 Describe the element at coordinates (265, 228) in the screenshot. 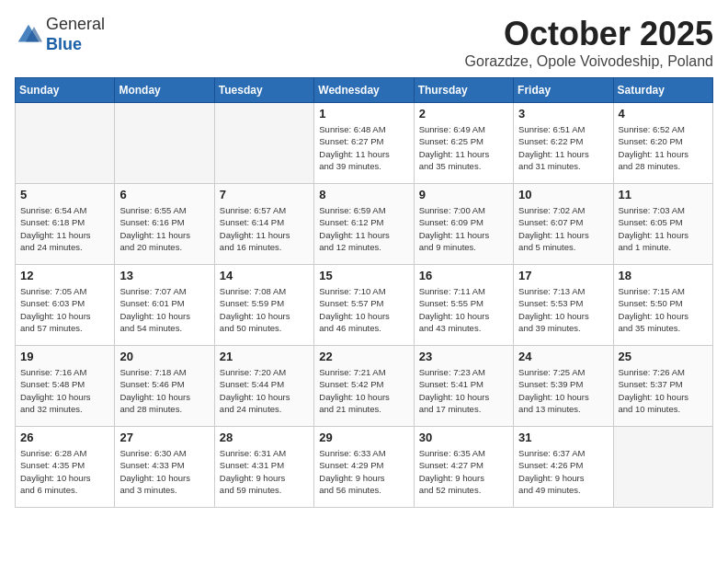

I see `day-info: Sunrise: 6:57 AM Sunset: 6:14 PM Dayligh…` at that location.